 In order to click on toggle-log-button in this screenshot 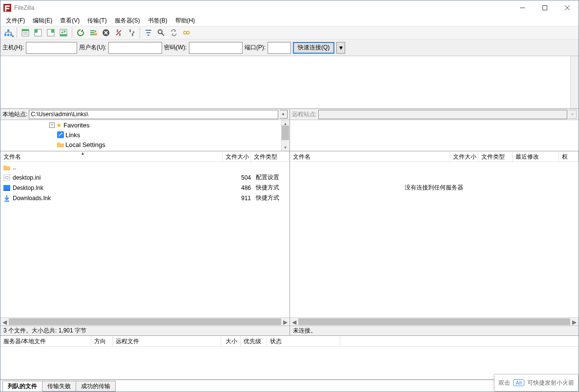, I will do `click(25, 33)`.